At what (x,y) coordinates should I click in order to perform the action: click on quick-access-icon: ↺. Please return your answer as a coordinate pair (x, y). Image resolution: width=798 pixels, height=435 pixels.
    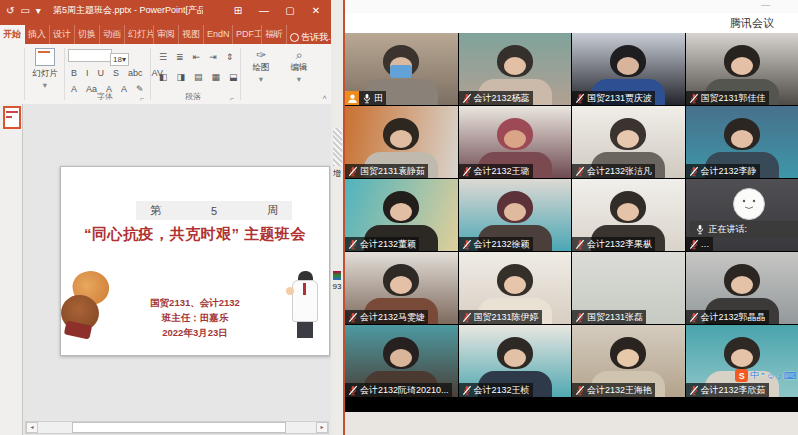
    Looking at the image, I should click on (10, 10).